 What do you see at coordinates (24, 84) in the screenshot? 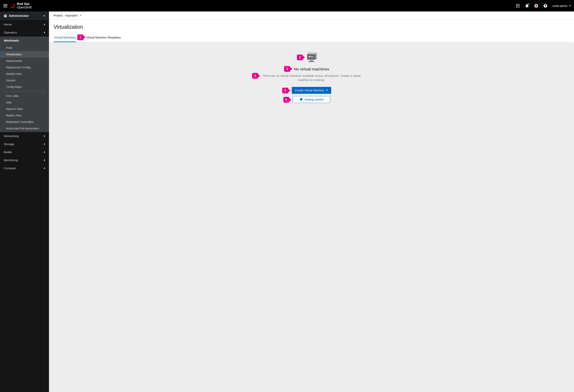
I see `sidebar-section-workloads: Workloads Pods Virtualization Deployment…` at bounding box center [24, 84].